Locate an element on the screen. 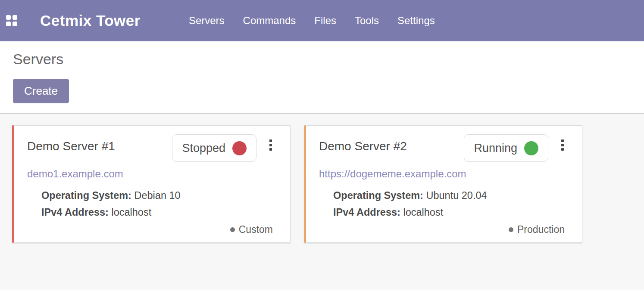 The height and width of the screenshot is (291, 644). top-navbar: Cetmix Tower Servers Commands Files Tool… is located at coordinates (322, 21).